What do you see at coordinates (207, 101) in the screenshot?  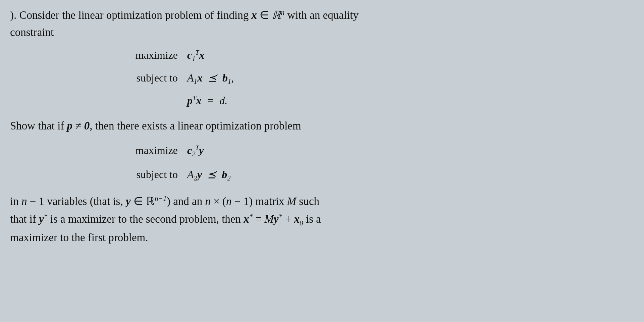 I see `constraint-1b: pTx = d.` at bounding box center [207, 101].